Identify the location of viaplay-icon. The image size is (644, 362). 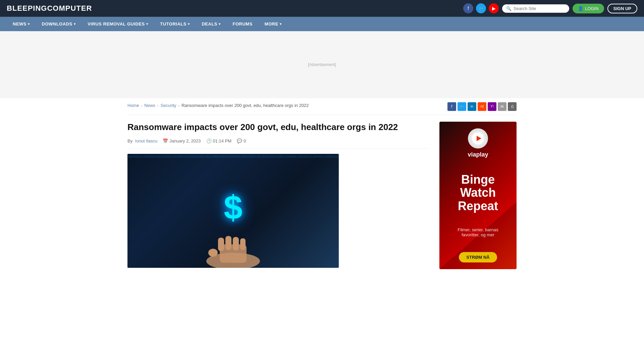
(478, 138).